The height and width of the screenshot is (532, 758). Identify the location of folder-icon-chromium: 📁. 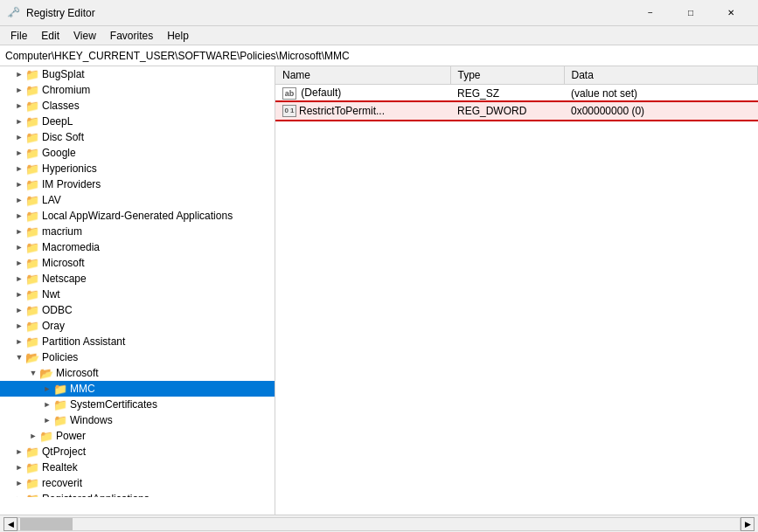
(32, 90).